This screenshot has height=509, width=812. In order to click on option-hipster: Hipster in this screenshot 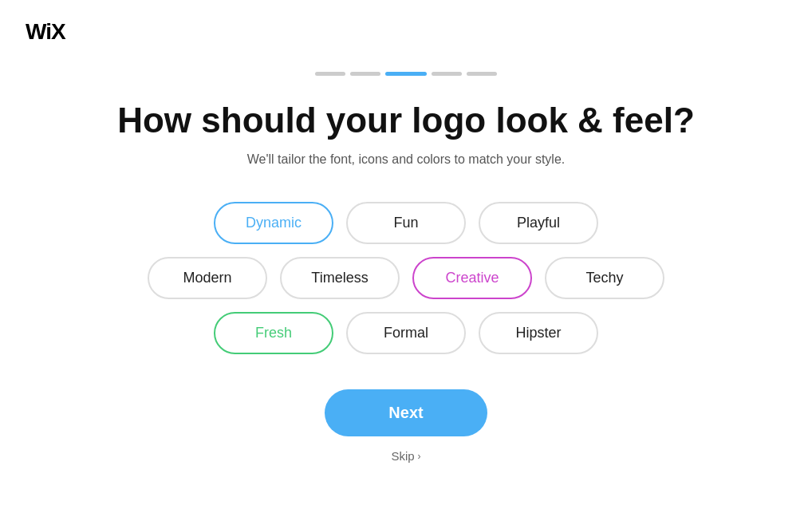, I will do `click(538, 333)`.